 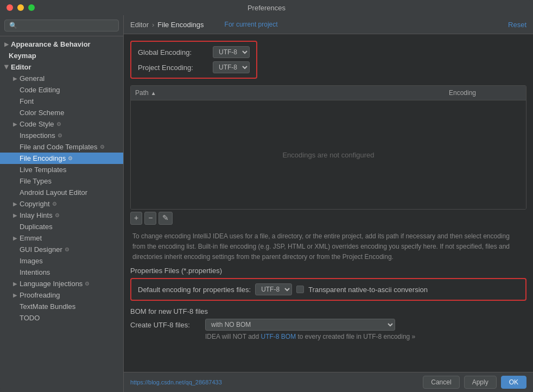 I want to click on sidebar-item-keymap: Keymap, so click(x=62, y=55).